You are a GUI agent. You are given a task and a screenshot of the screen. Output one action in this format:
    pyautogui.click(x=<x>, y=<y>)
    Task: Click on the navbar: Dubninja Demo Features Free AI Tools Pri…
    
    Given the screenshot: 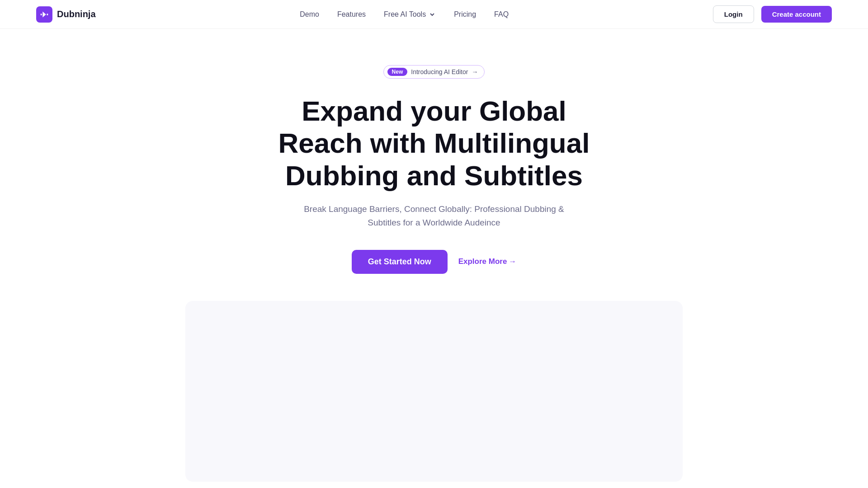 What is the action you would take?
    pyautogui.click(x=434, y=14)
    